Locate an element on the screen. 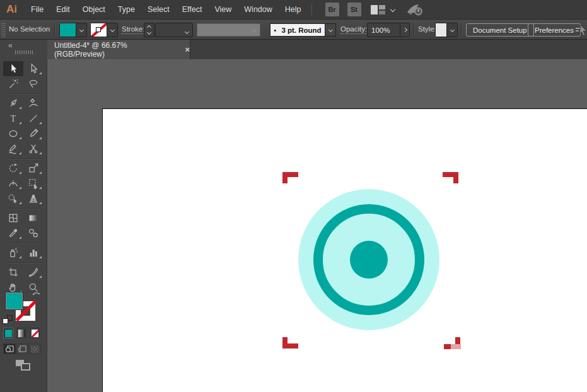 This screenshot has width=587, height=392. width-icon is located at coordinates (13, 183).